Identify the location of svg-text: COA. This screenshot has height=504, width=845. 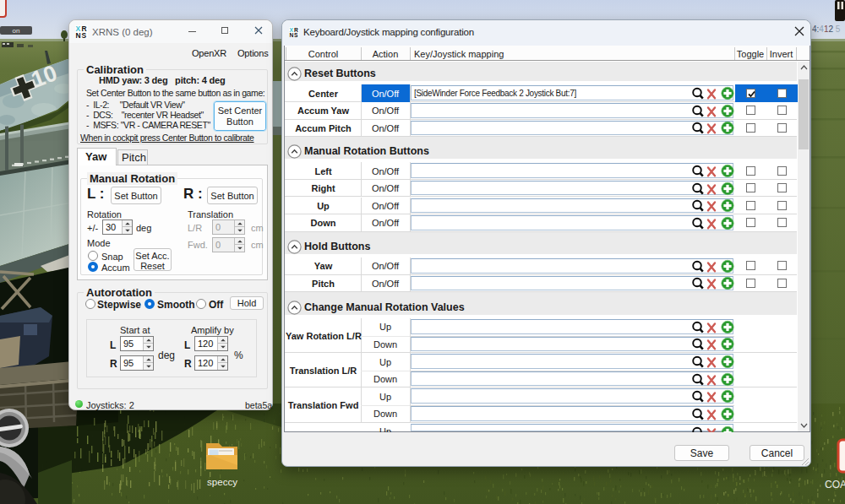
(835, 485).